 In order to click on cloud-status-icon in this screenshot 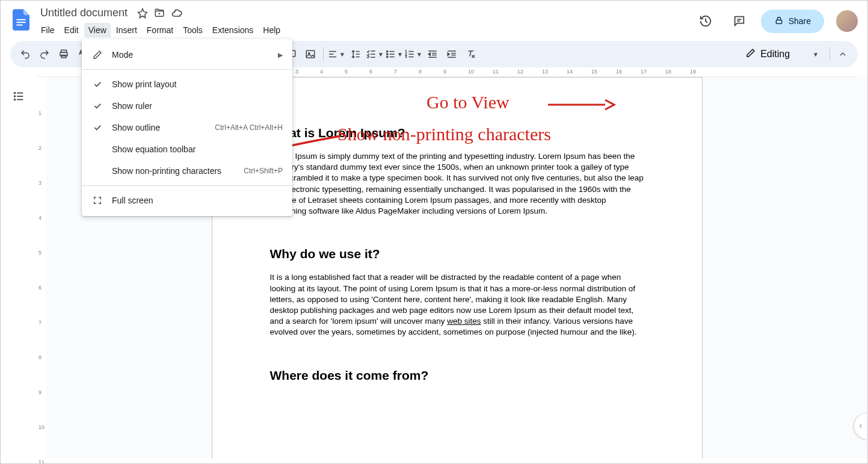, I will do `click(177, 13)`.